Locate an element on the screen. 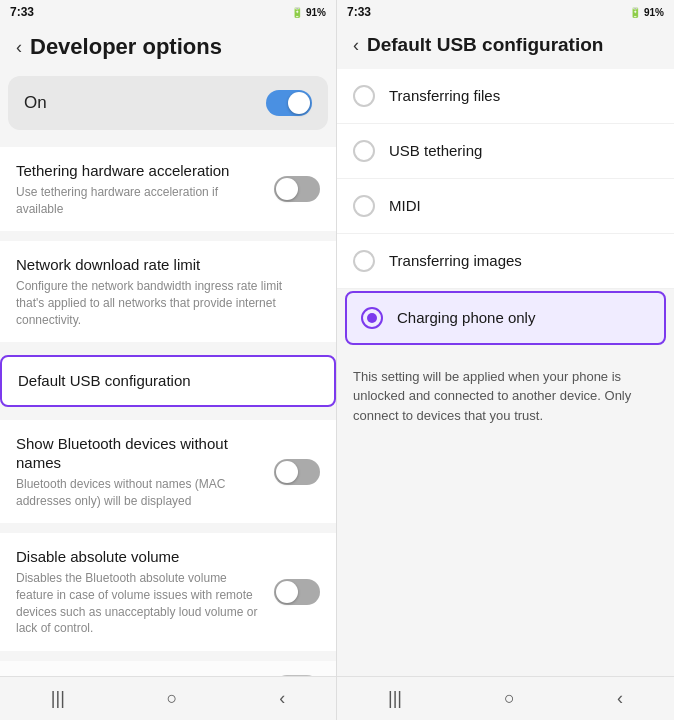 This screenshot has width=674, height=720. tethering-hardware-toggle is located at coordinates (297, 189).